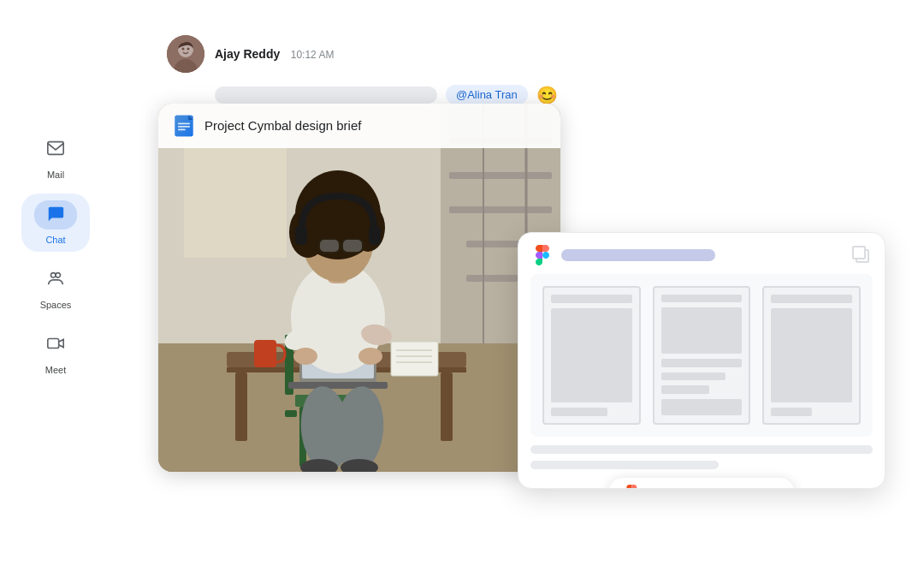 This screenshot has width=924, height=566. I want to click on chat-label: Chat, so click(55, 240).